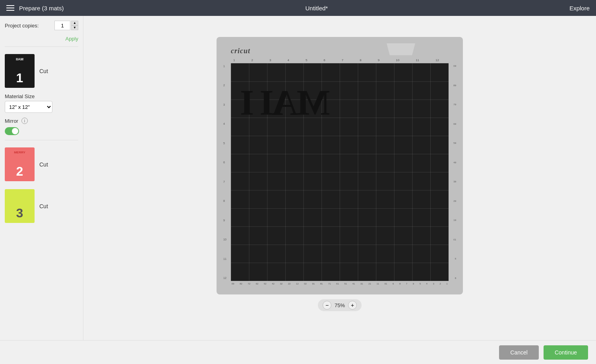 This screenshot has height=364, width=596. Describe the element at coordinates (44, 71) in the screenshot. I see `mat-label-1: Cut` at that location.